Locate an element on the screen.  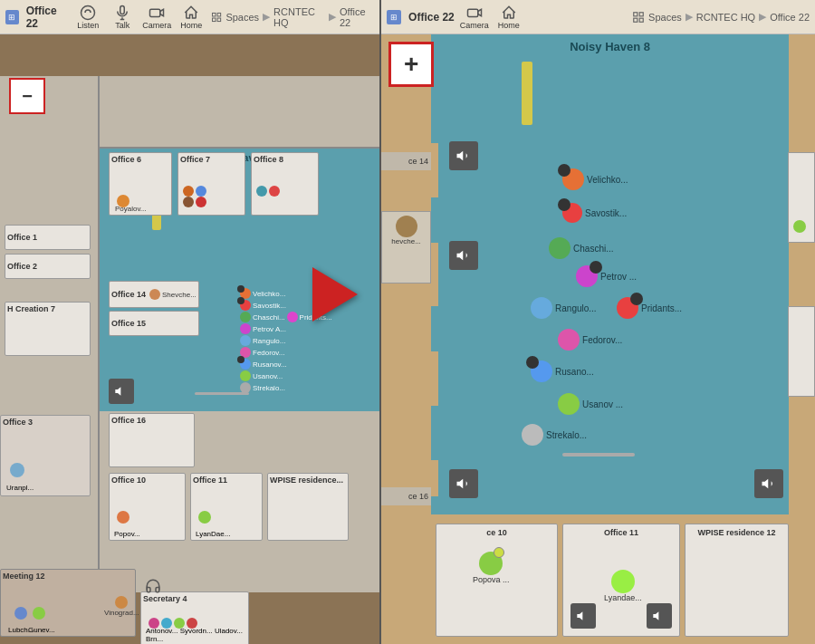
room-office10-right: ce 10 Popova ... is located at coordinates (496, 580).